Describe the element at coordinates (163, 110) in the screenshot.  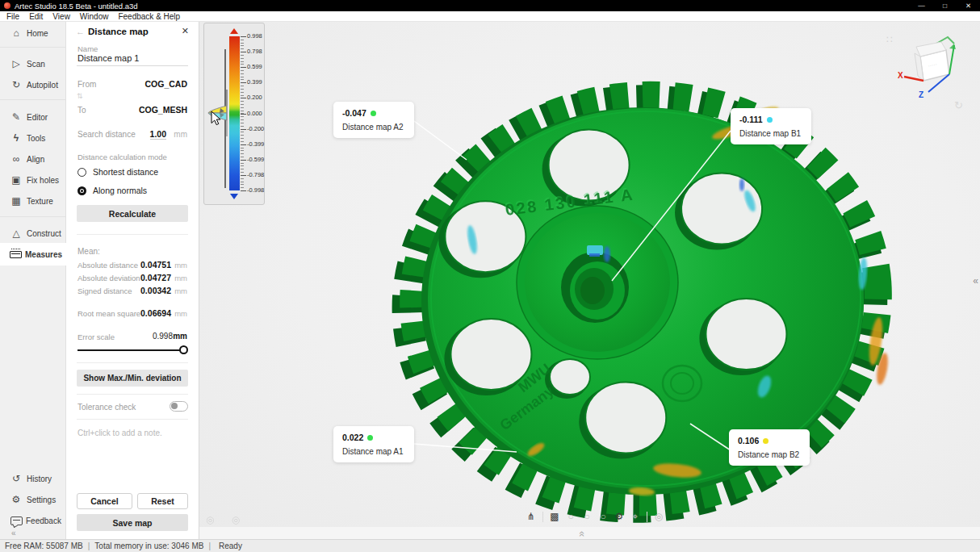
I see `to-value: COG_MESH` at that location.